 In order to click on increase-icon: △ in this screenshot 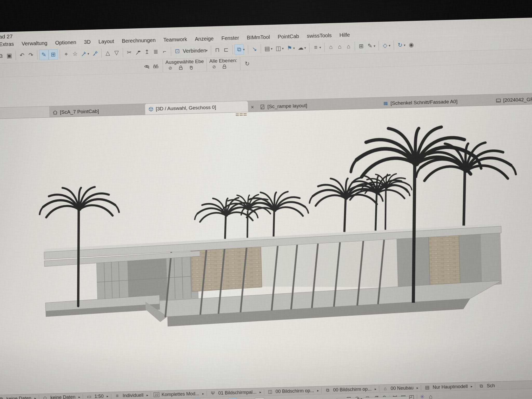, I will do `click(108, 53)`.